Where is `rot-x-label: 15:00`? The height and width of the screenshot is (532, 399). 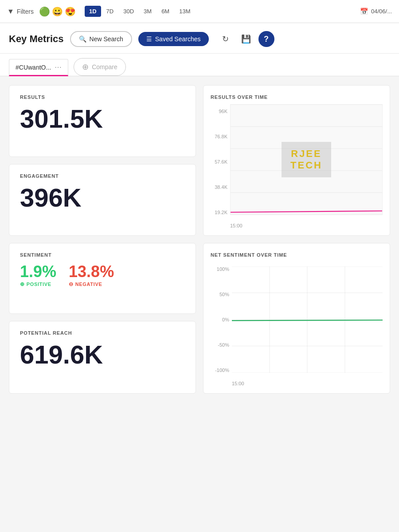 rot-x-label: 15:00 is located at coordinates (236, 226).